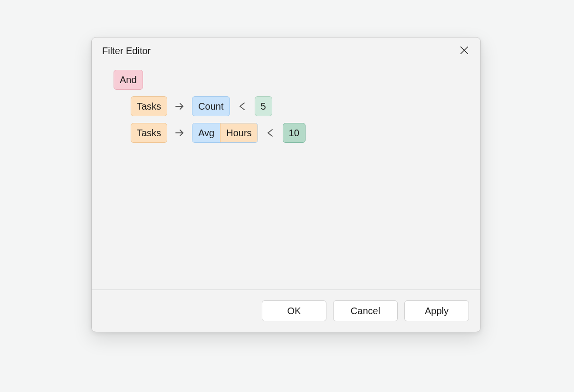 Image resolution: width=574 pixels, height=392 pixels. Describe the element at coordinates (239, 133) in the screenshot. I see `field-label: Hours` at that location.